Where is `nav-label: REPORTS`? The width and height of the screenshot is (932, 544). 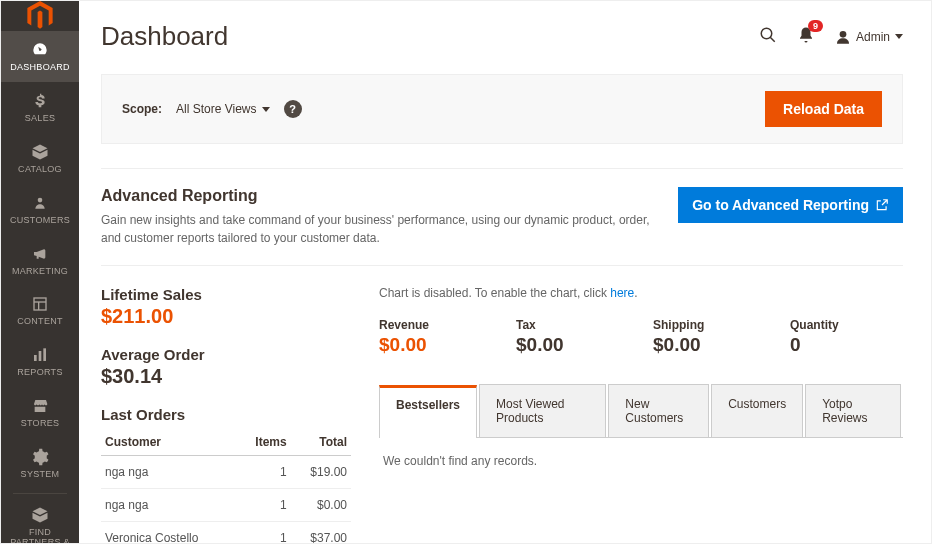 nav-label: REPORTS is located at coordinates (40, 373).